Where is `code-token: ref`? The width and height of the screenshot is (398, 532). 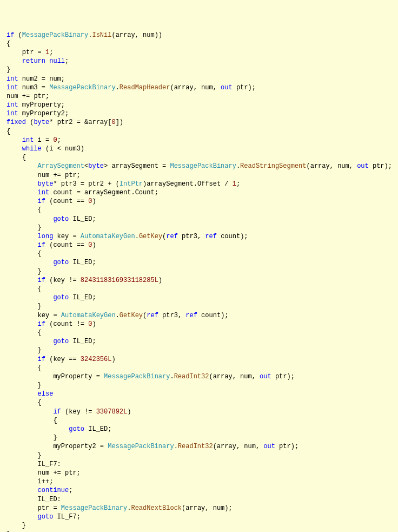
code-token: ref is located at coordinates (211, 237).